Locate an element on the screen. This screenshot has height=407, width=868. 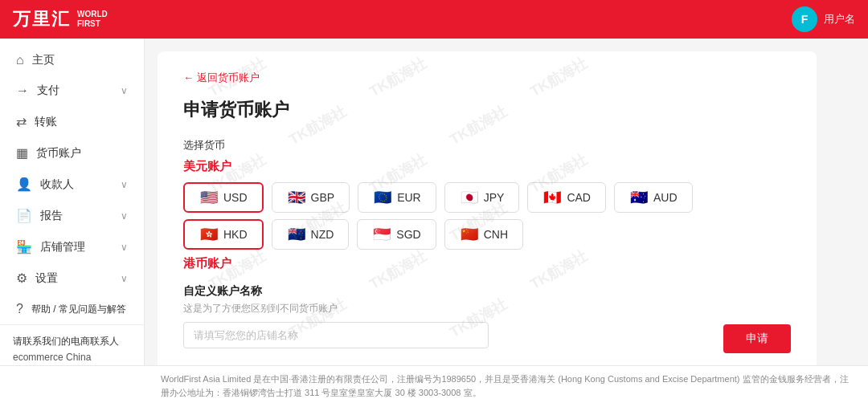
sidebar-item-settings: ⚙ 设置 ∨ is located at coordinates (72, 278).